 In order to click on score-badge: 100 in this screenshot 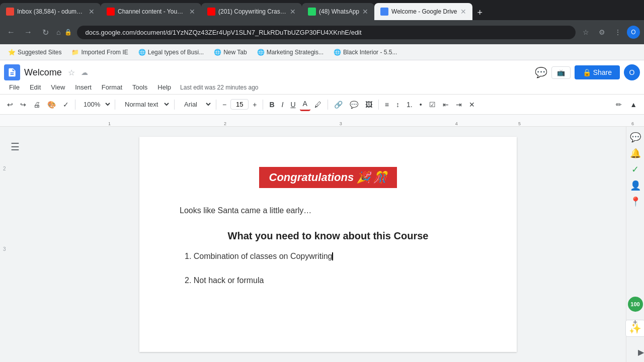, I will do `click(635, 304)`.